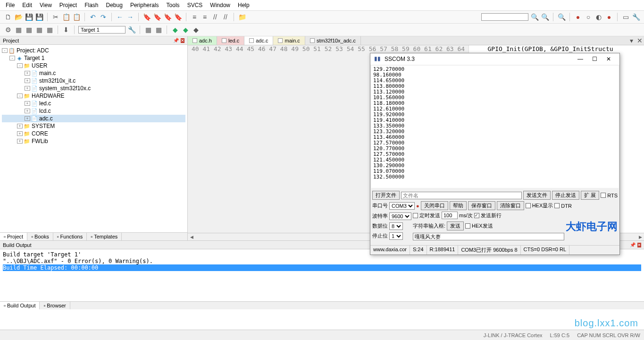 Image resolution: width=644 pixels, height=340 pixels. What do you see at coordinates (415, 215) in the screenshot?
I see `timed-send-checkbox` at bounding box center [415, 215].